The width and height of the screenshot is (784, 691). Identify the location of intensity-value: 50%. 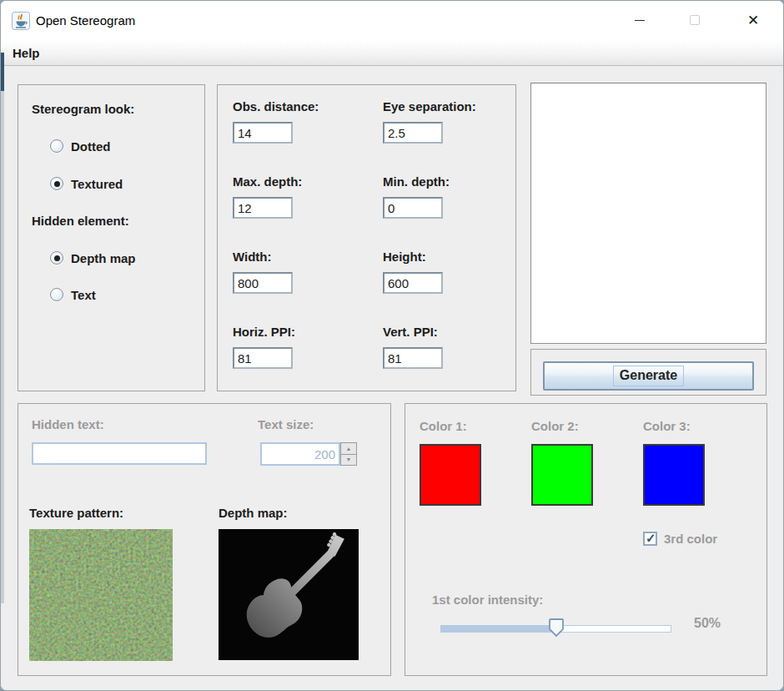
(707, 623).